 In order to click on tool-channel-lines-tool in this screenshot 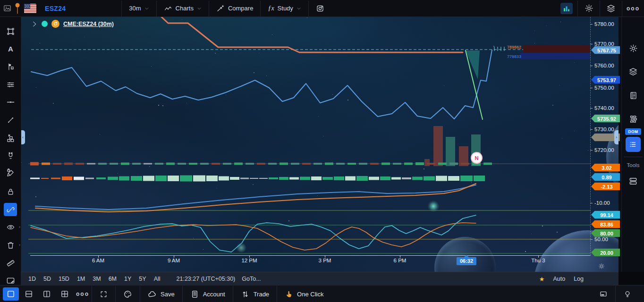, I will do `click(10, 84)`.